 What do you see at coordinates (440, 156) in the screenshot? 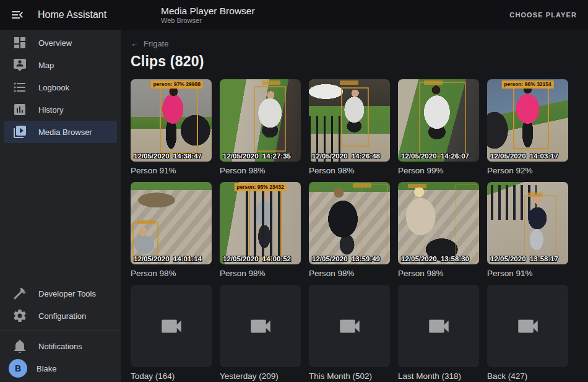
I see `clip-timestamp: 12/05/2020 14:26:07` at bounding box center [440, 156].